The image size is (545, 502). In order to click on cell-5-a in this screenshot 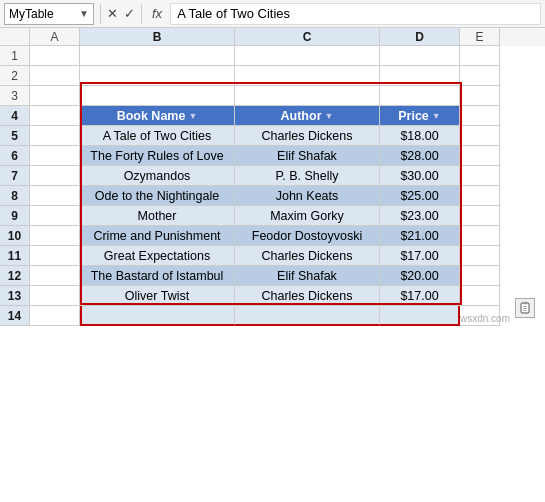, I will do `click(55, 136)`.